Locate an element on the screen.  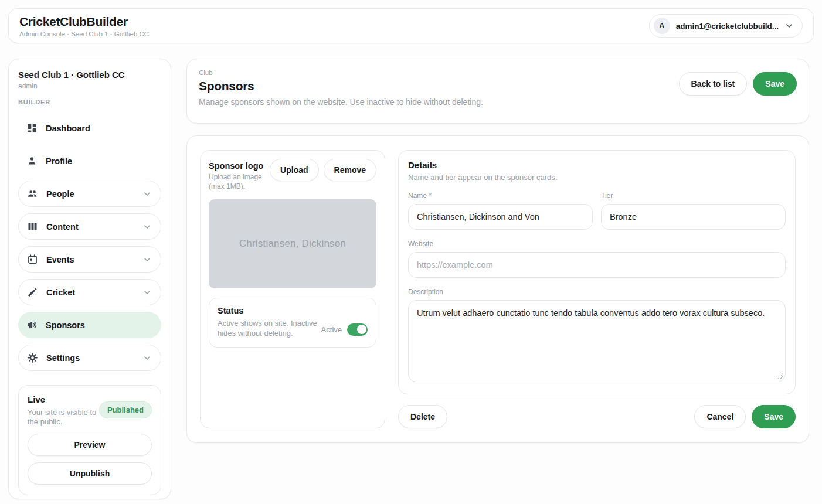
avatar: A is located at coordinates (662, 26).